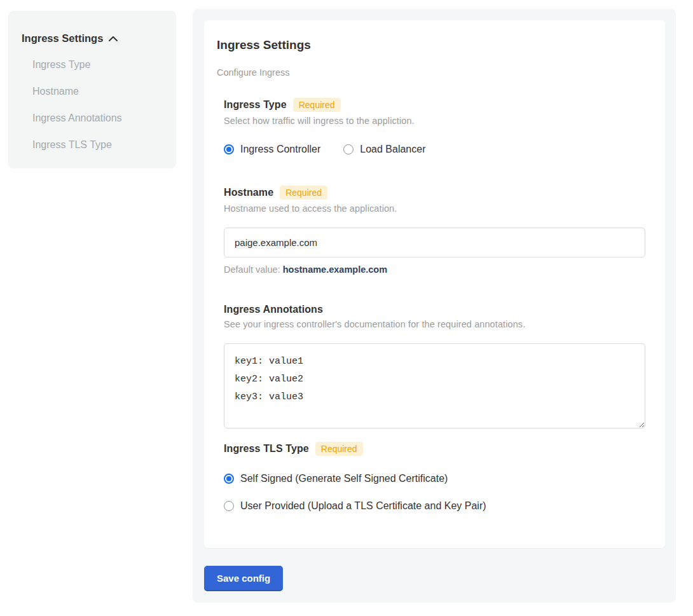 The width and height of the screenshot is (693, 616). Describe the element at coordinates (435, 386) in the screenshot. I see `ingress-annotations-textarea: key1: value1 key2: value2 key3: value3` at that location.